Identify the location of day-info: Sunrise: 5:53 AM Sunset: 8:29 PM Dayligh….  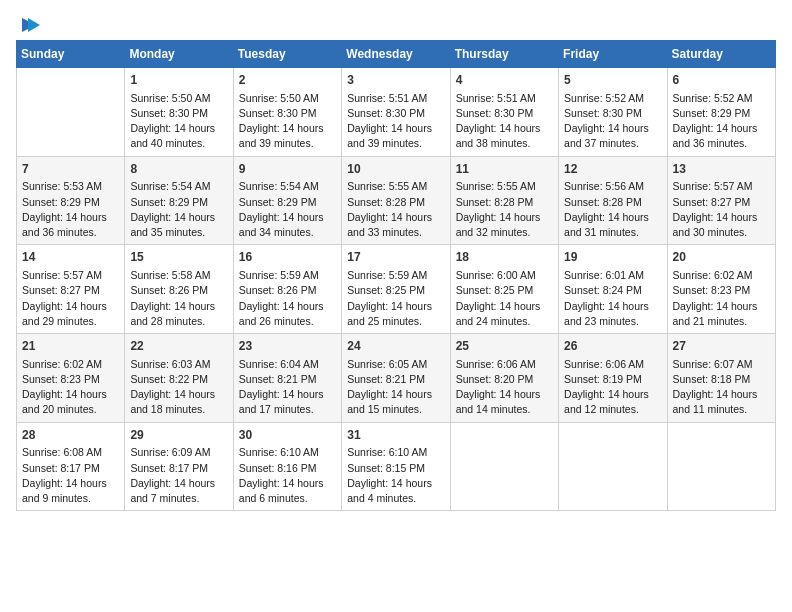
(70, 210).